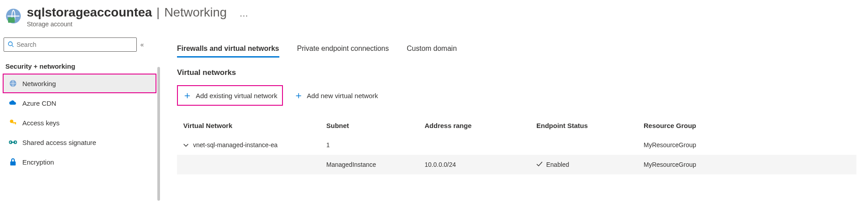 The width and height of the screenshot is (868, 223). I want to click on col-subnet: Subnet, so click(375, 126).